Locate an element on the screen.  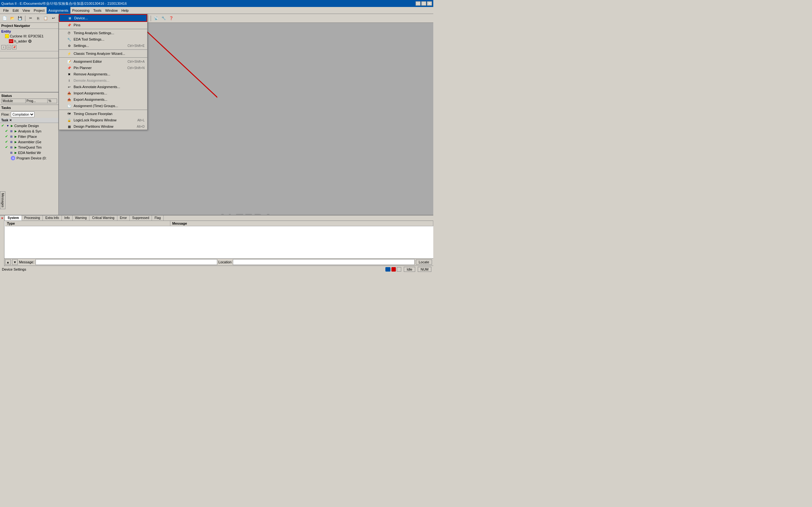
task-analysis: ✔ ⊞ ▶ Analysis & Syn is located at coordinates (29, 131).